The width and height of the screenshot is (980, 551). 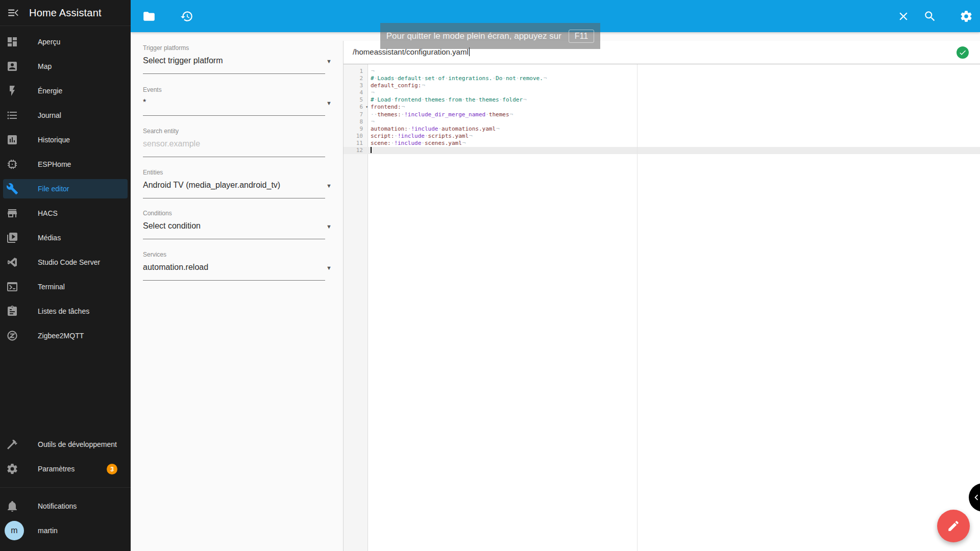 What do you see at coordinates (65, 488) in the screenshot?
I see `sidebar-divider` at bounding box center [65, 488].